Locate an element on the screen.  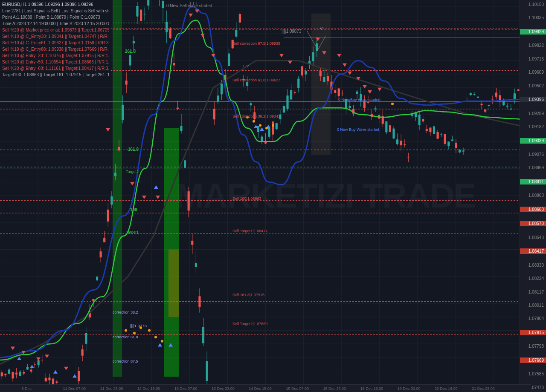
price-17: 1.07904 is located at coordinates (533, 319).